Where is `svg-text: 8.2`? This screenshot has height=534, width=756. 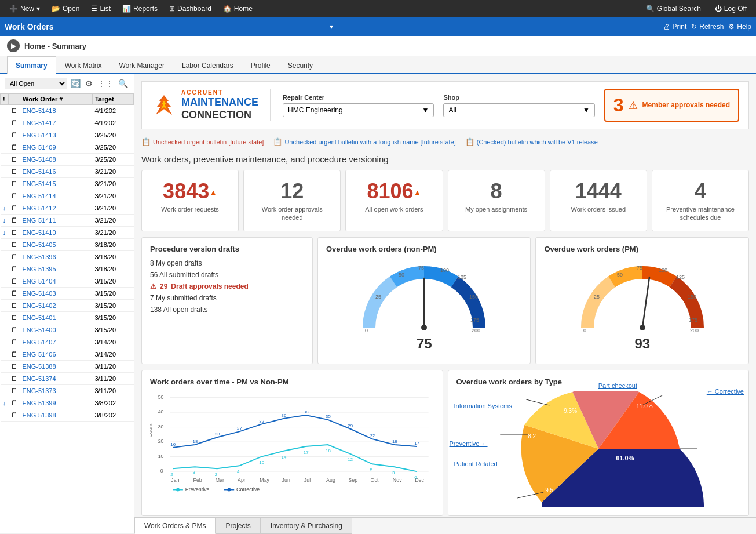
svg-text: 8.2 is located at coordinates (532, 436).